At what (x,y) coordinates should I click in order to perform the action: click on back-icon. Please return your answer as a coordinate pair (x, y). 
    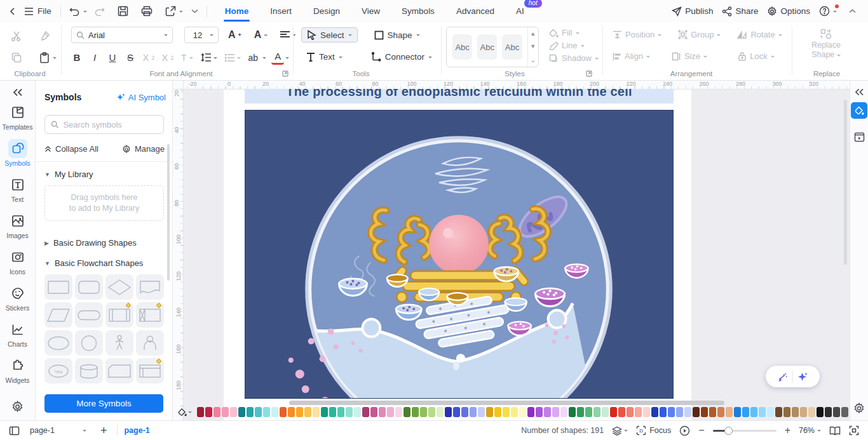
    Looking at the image, I should click on (13, 11).